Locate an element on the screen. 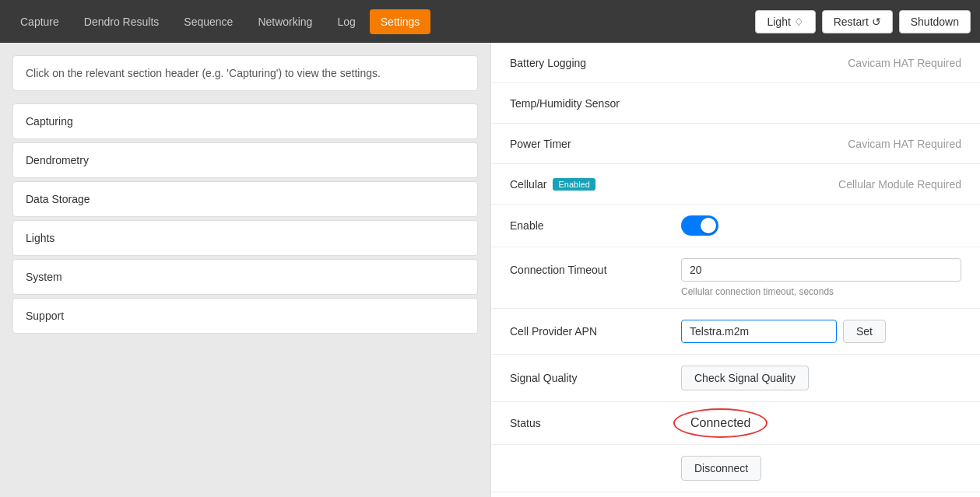 This screenshot has width=980, height=497. apn-label: Cell Provider APN is located at coordinates (595, 331).